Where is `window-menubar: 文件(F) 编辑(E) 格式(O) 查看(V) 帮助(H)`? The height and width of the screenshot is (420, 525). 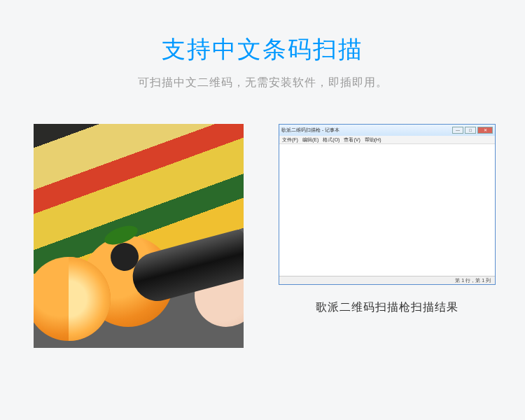
window-menubar: 文件(F) 编辑(E) 格式(O) 查看(V) 帮助(H) is located at coordinates (387, 140).